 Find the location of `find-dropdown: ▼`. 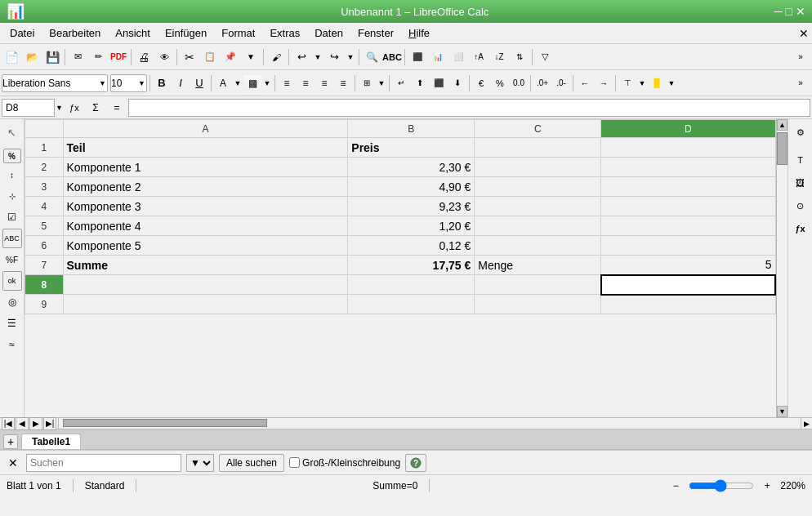

find-dropdown: ▼ is located at coordinates (200, 463).